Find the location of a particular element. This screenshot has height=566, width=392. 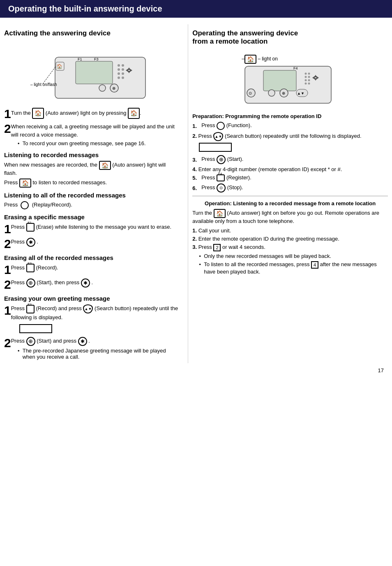

num4-icon: 4 is located at coordinates (315, 265).